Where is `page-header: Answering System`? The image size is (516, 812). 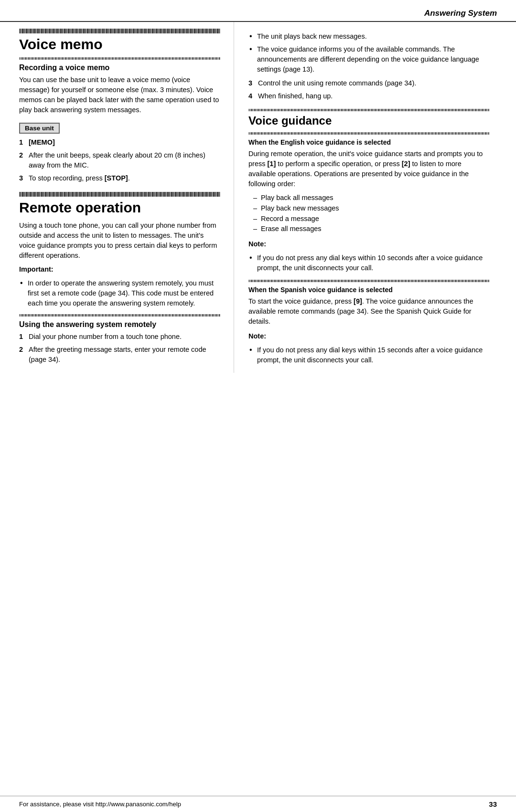
page-header: Answering System is located at coordinates (258, 11).